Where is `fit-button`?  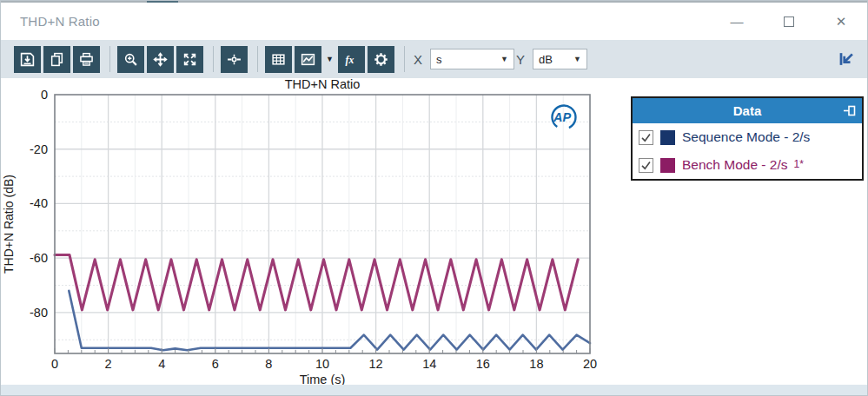
fit-button is located at coordinates (189, 59).